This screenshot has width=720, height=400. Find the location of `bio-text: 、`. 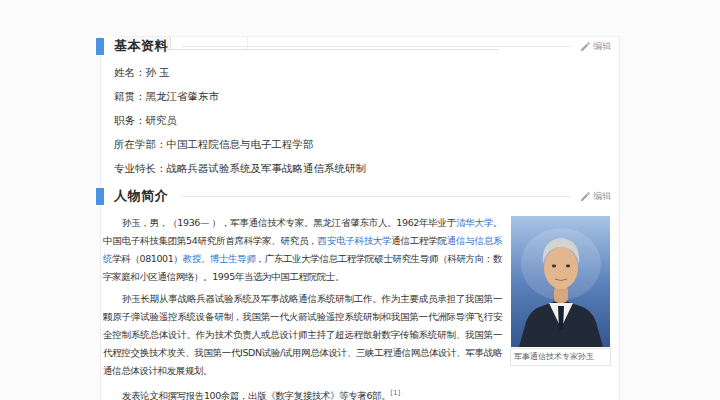

bio-text: 、 is located at coordinates (206, 258).